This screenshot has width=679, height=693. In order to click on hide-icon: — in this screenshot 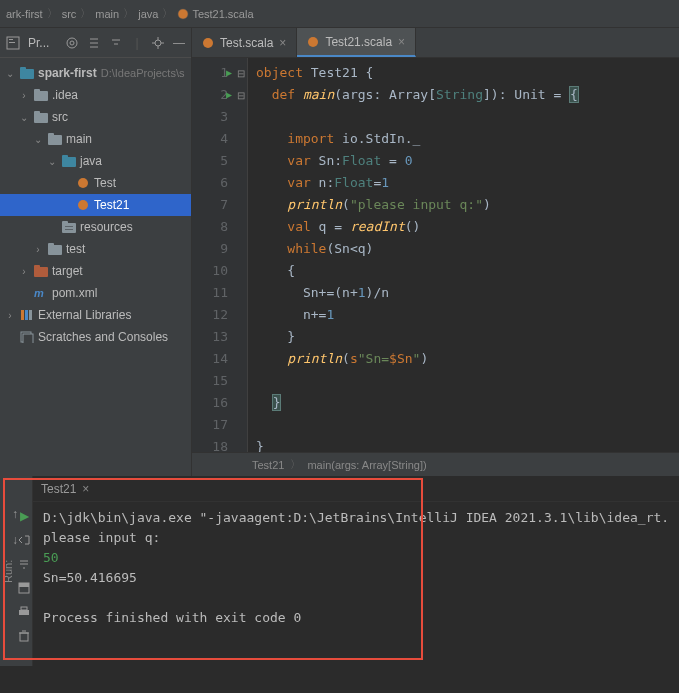, I will do `click(179, 43)`.